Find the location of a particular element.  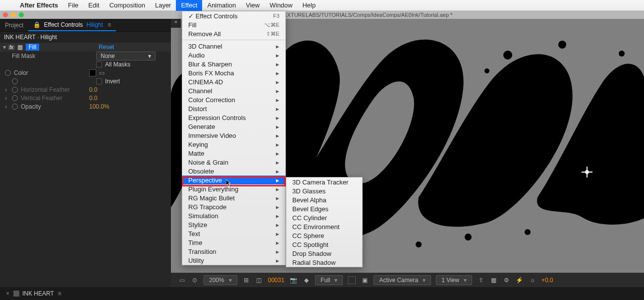

share-icon: ⇪ is located at coordinates (481, 280).